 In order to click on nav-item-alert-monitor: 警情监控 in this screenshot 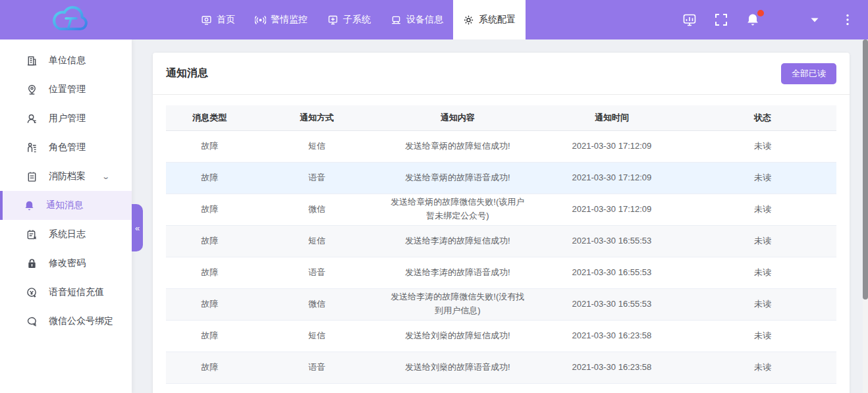, I will do `click(281, 20)`.